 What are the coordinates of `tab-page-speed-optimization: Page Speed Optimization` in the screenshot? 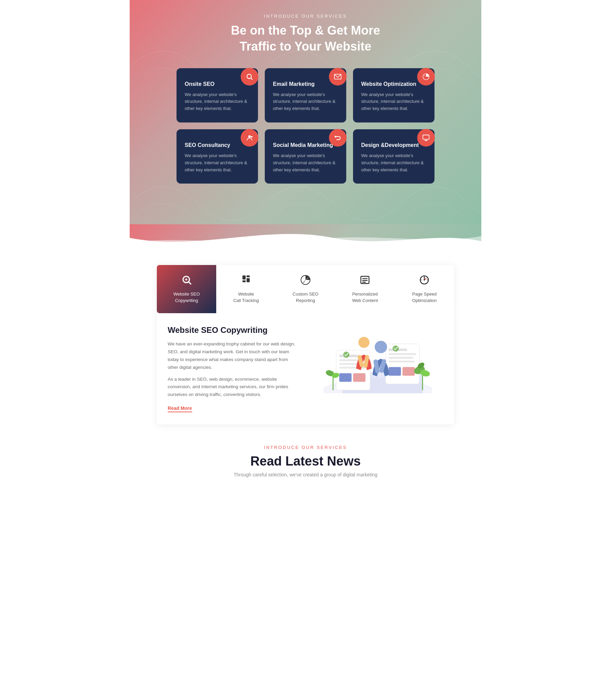 It's located at (424, 289).